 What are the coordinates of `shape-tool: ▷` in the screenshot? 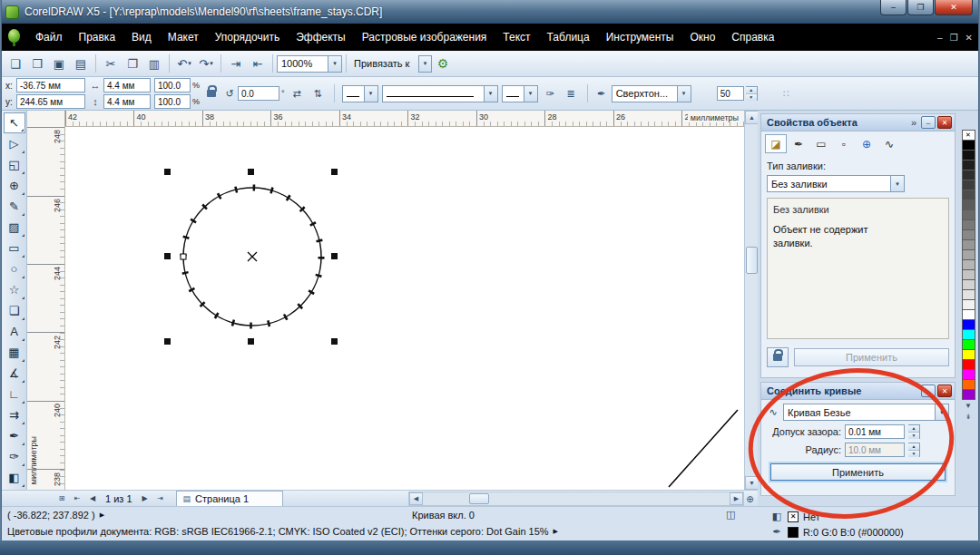 It's located at (15, 143).